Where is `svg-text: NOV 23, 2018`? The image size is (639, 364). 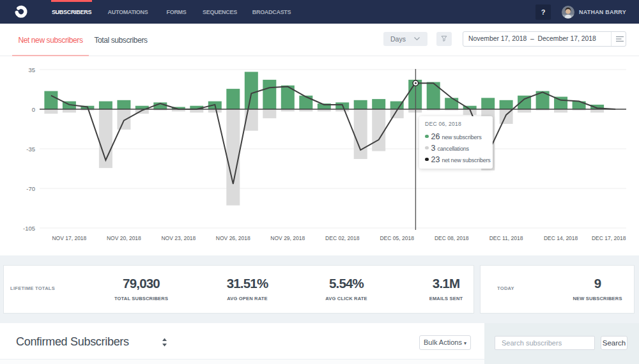
svg-text: NOV 23, 2018 is located at coordinates (178, 238).